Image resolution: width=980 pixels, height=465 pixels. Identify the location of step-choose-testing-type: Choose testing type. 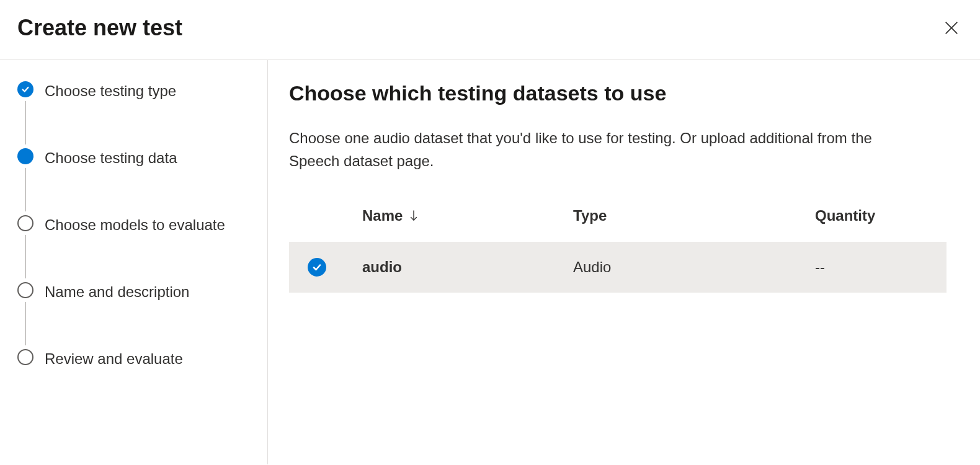
(134, 115).